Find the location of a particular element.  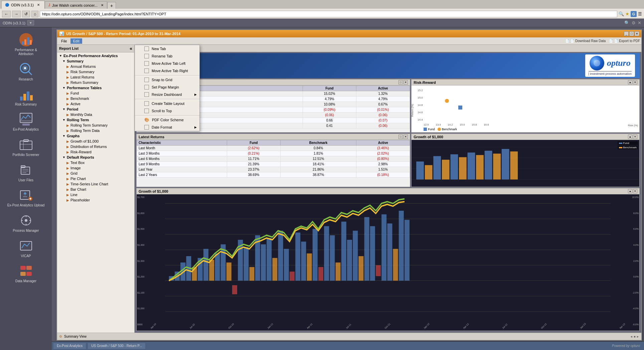

home-button: ⌂ is located at coordinates (35, 14).